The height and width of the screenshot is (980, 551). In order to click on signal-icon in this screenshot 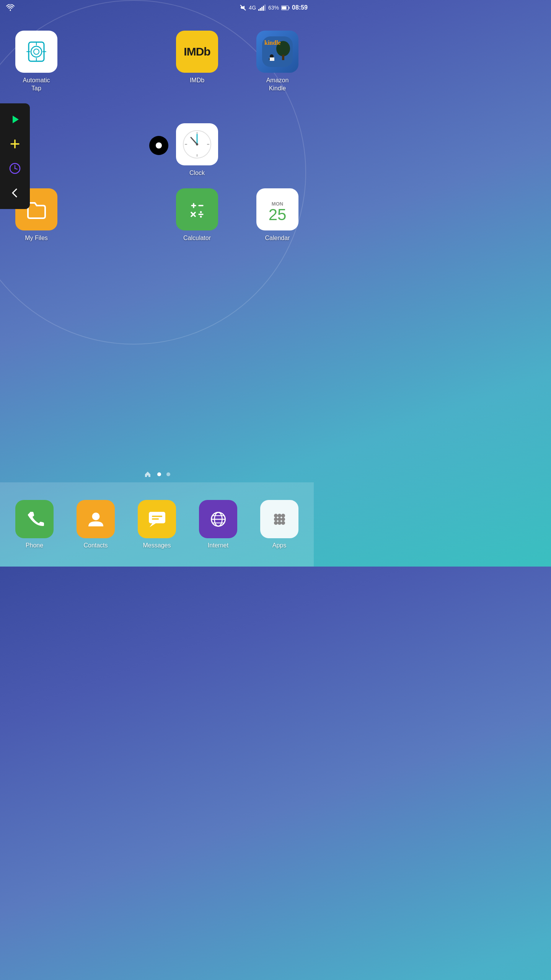, I will do `click(262, 8)`.